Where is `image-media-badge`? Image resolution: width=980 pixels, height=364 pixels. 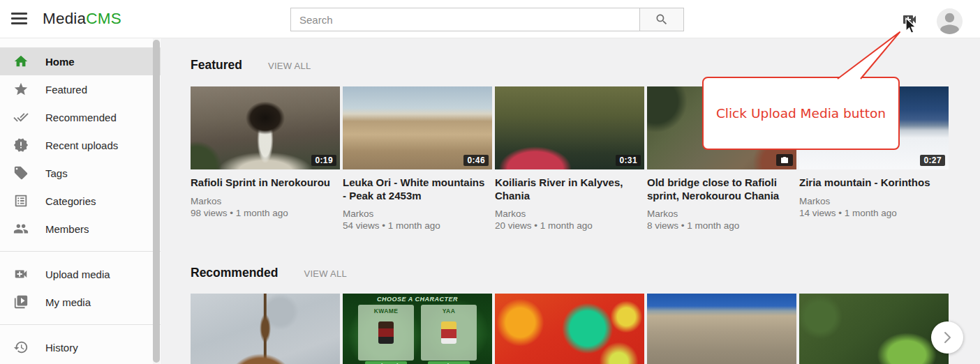 image-media-badge is located at coordinates (785, 160).